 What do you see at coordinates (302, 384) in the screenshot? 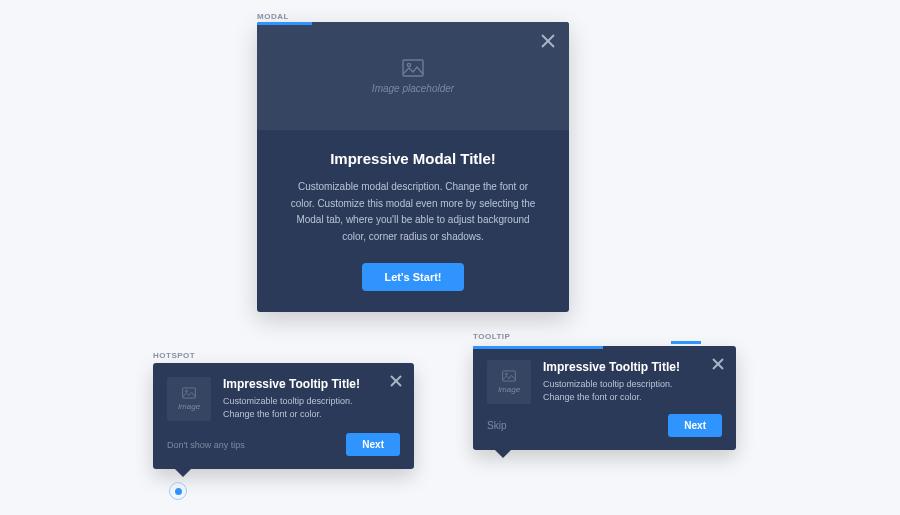
I see `hotspot-title: Impressive Tooltip Title!` at bounding box center [302, 384].